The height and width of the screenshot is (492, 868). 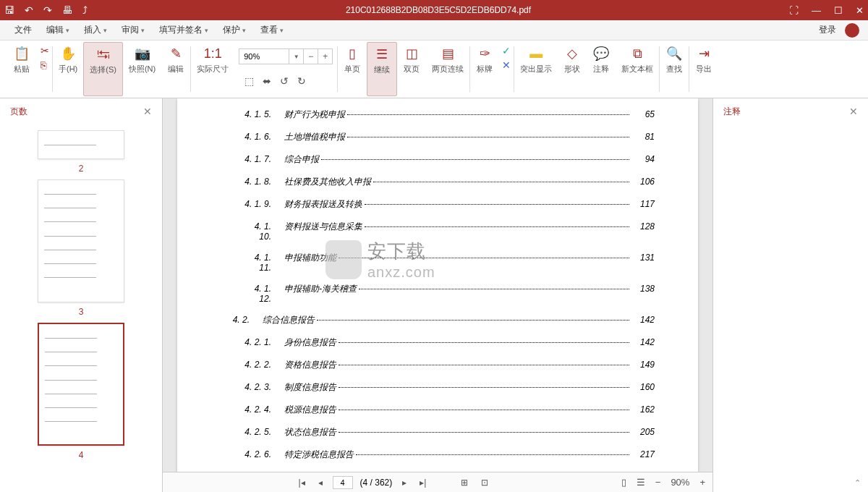 What do you see at coordinates (827, 30) in the screenshot?
I see `login-button: 登录` at bounding box center [827, 30].